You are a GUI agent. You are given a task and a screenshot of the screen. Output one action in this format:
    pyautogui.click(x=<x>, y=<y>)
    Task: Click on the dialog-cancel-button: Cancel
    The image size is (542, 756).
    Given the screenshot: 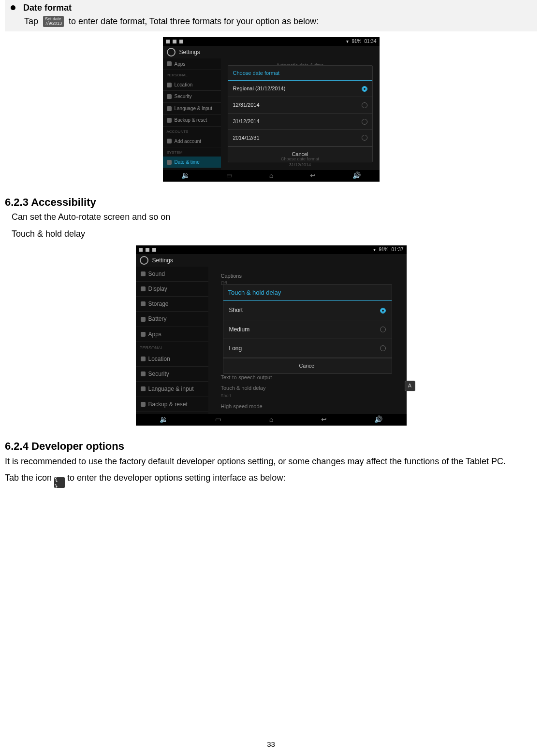 What is the action you would take?
    pyautogui.click(x=308, y=366)
    